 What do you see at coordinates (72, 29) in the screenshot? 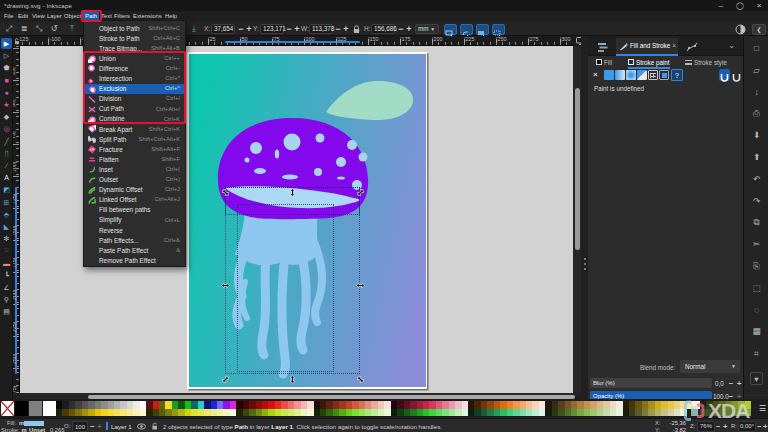
I see `raise-to-top-icon: ⤒` at bounding box center [72, 29].